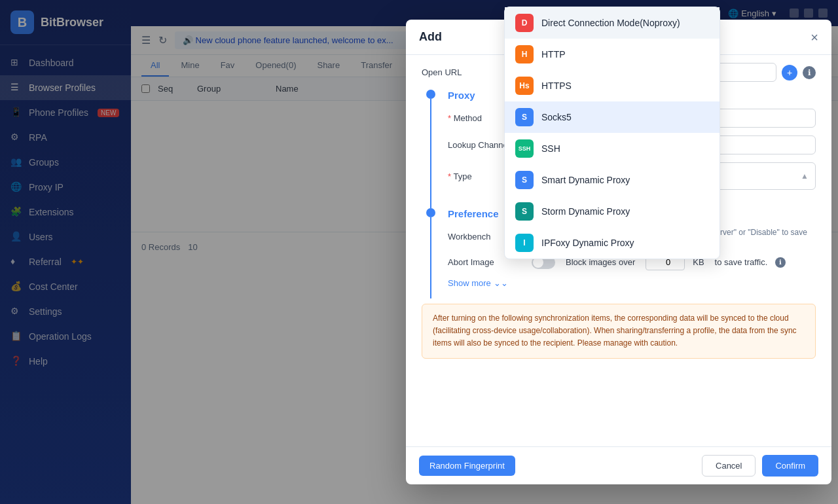  What do you see at coordinates (615, 331) in the screenshot?
I see `sync-notice-text: After turning on the following synchroni…` at bounding box center [615, 331].